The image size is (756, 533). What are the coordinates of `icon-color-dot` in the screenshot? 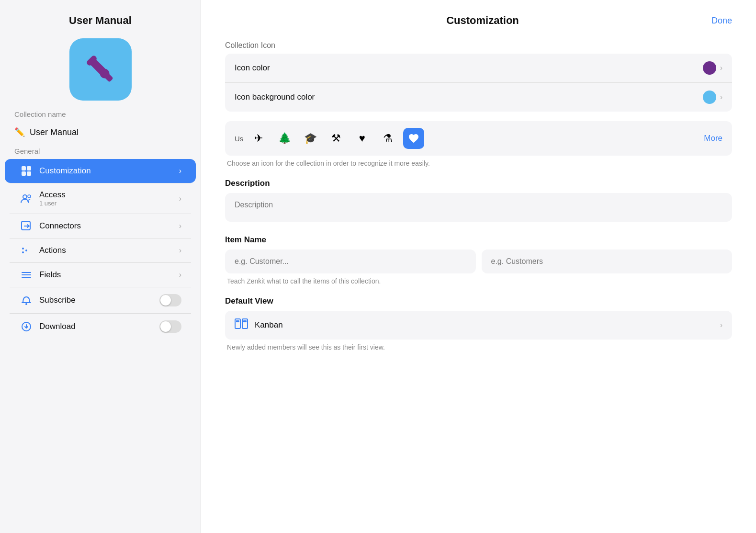 It's located at (710, 68).